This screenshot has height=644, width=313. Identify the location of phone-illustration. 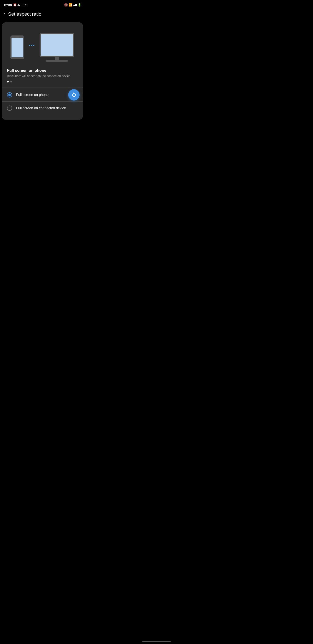
(17, 48).